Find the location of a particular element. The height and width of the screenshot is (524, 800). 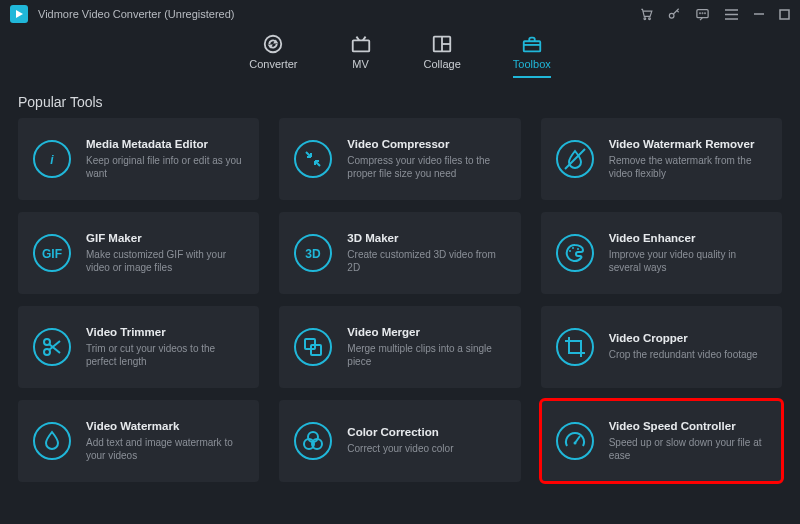

app-title: Vidmore Video Converter (Unregistered) is located at coordinates (136, 14).